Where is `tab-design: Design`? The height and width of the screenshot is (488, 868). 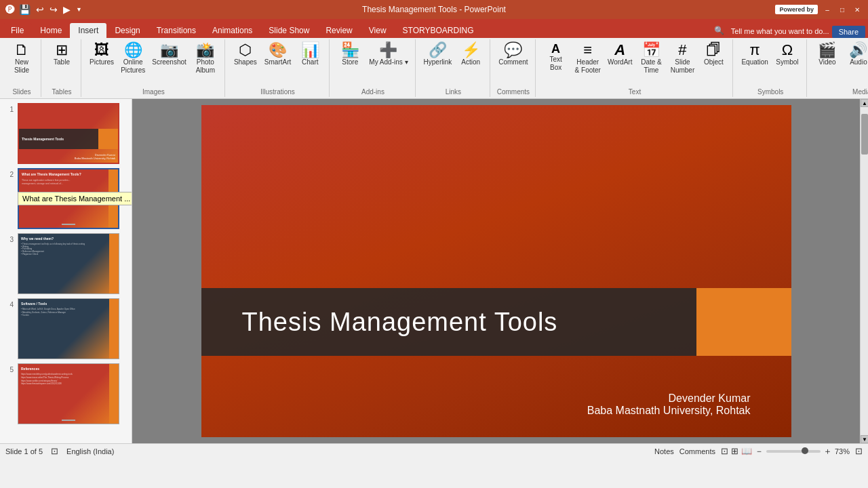 tab-design: Design is located at coordinates (127, 30).